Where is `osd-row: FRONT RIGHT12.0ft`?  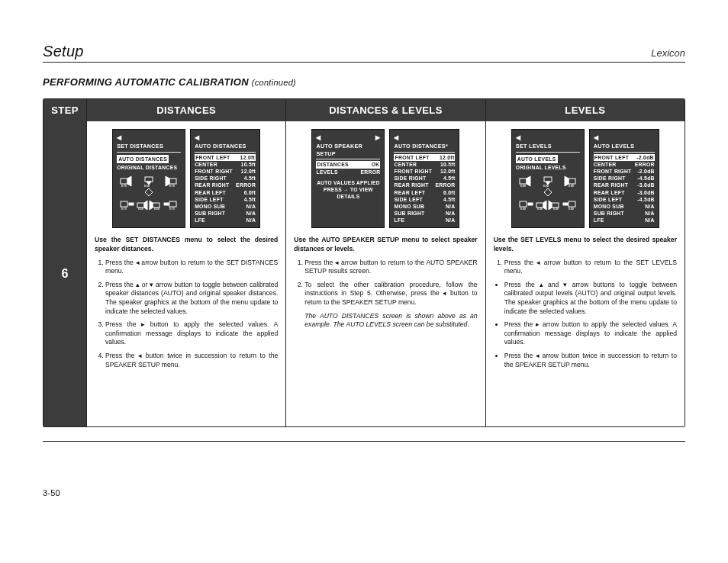
osd-row: FRONT RIGHT12.0ft is located at coordinates (225, 171).